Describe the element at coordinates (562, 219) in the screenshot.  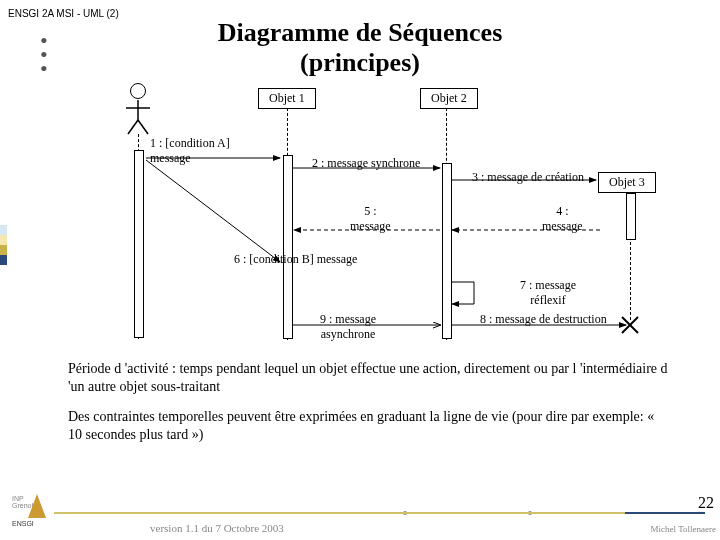
I see `msg-4: 4 : message` at that location.